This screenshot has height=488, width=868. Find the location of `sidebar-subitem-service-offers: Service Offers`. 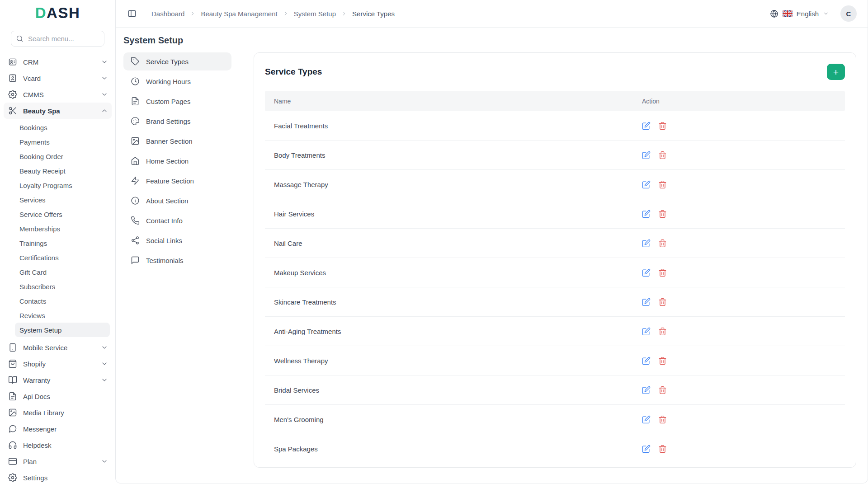

sidebar-subitem-service-offers: Service Offers is located at coordinates (58, 214).